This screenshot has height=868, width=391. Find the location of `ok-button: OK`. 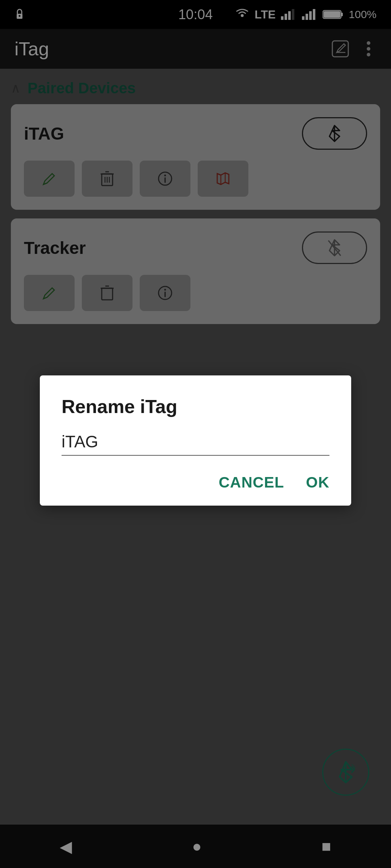

ok-button: OK is located at coordinates (318, 482).